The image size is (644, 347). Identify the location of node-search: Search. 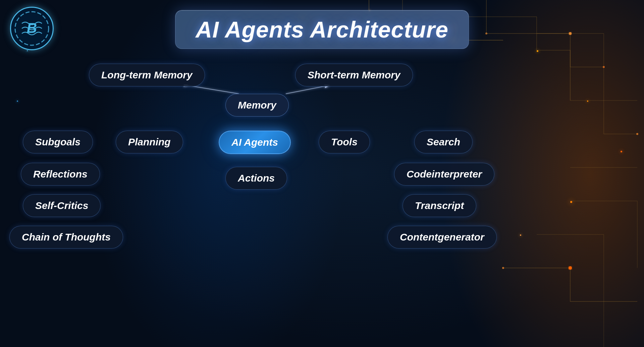
(443, 142).